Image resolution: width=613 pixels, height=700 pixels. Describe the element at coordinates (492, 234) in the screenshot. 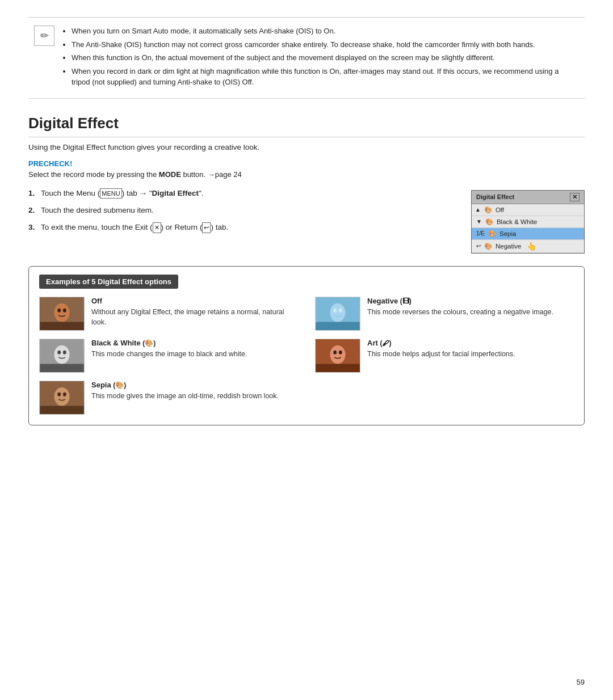

I see `menu-sepia-icon: 🎨` at that location.